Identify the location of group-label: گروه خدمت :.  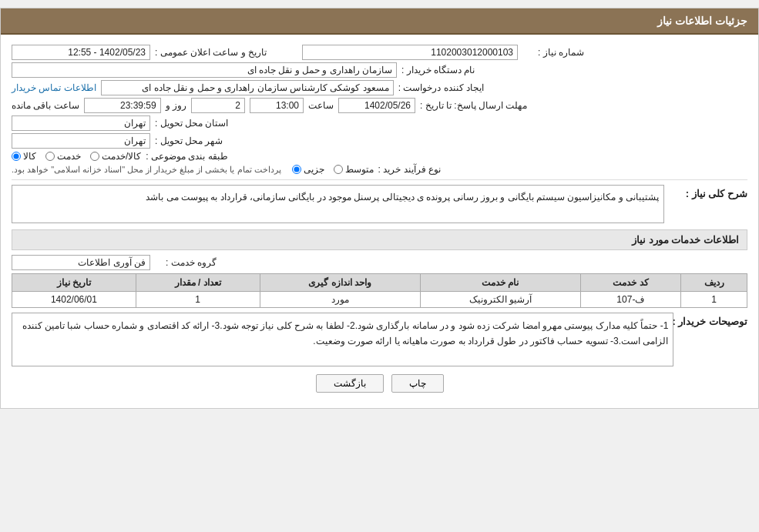
(186, 263).